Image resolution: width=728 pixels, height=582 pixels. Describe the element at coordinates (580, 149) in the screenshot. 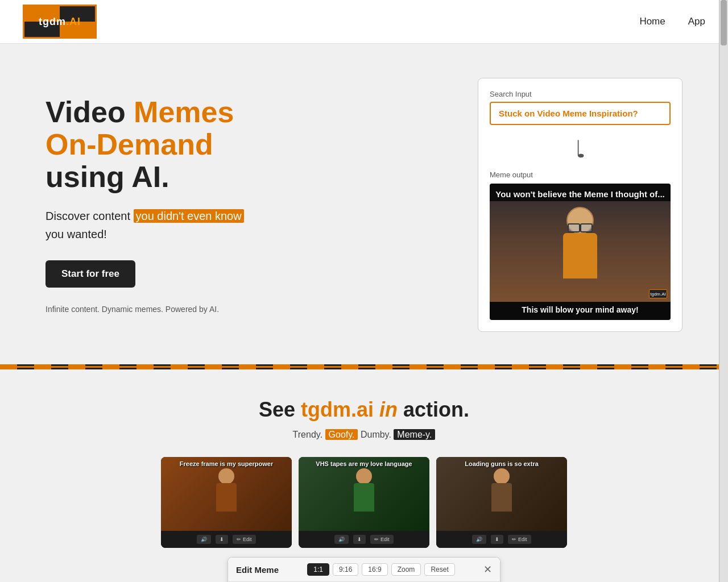

I see `meme-thinking-indicator: ♩` at that location.